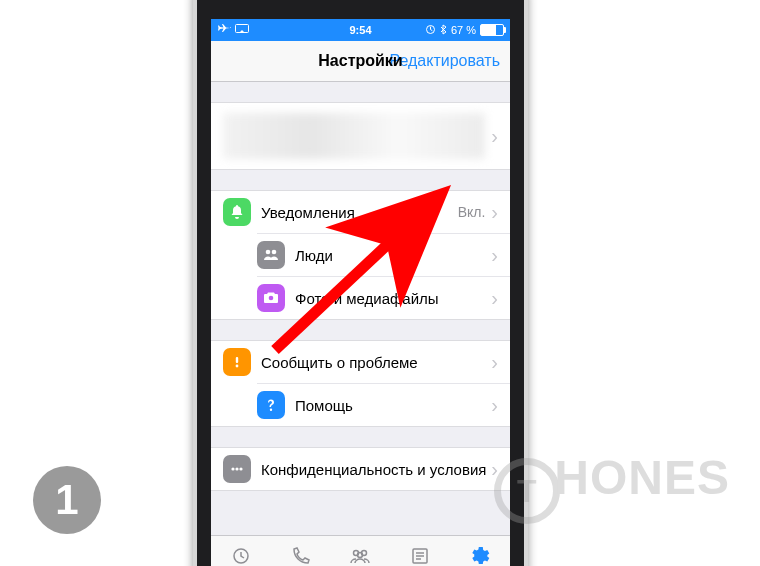 This screenshot has width=760, height=566. I want to click on tab-groups: Группы, so click(361, 551).